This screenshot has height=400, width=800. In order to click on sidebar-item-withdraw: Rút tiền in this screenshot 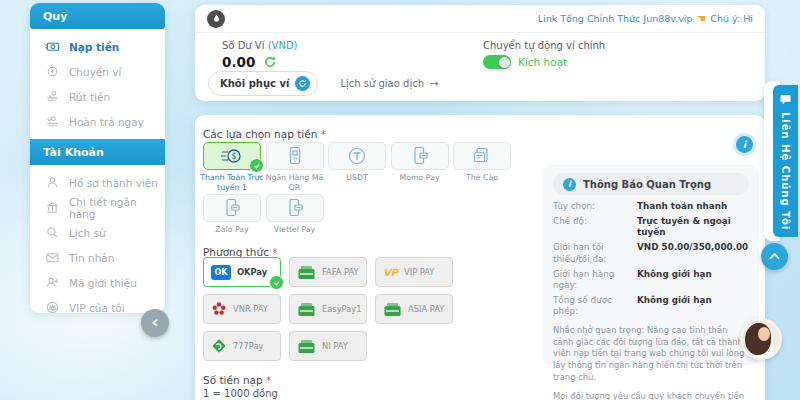, I will do `click(98, 96)`.